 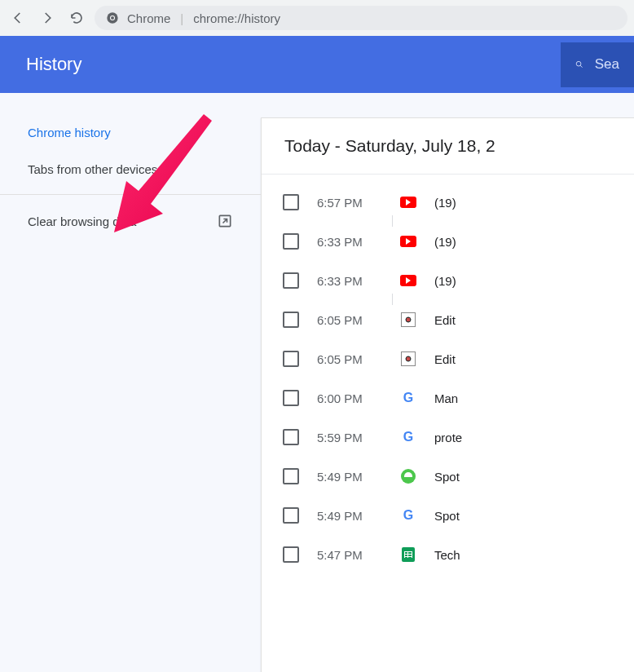 What do you see at coordinates (447, 398) in the screenshot?
I see `row-title: Man` at bounding box center [447, 398].